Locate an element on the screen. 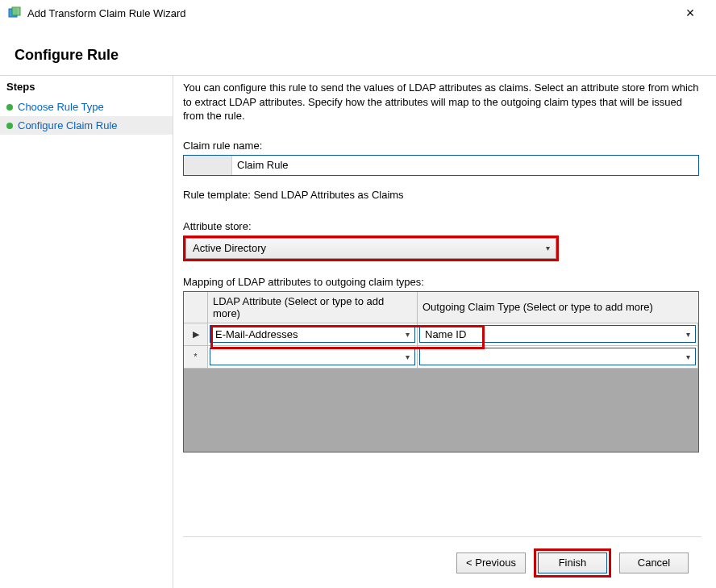 This screenshot has width=716, height=588. outgoing-claim-cell: ▾ is located at coordinates (558, 357).